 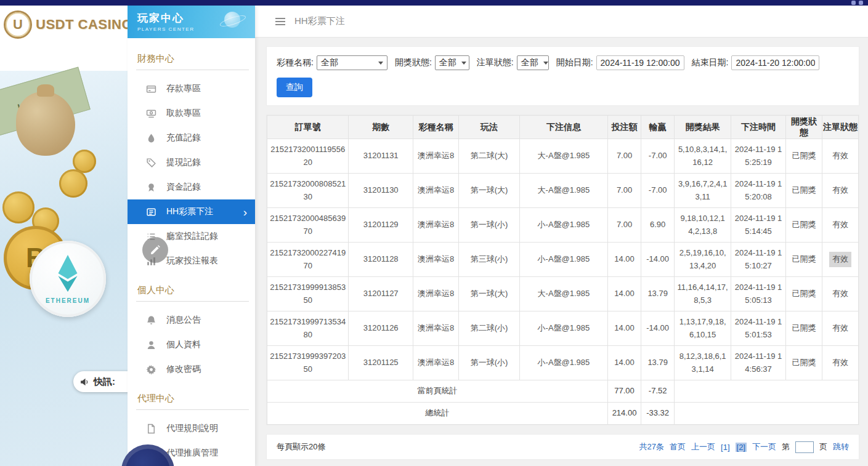 I want to click on cell-bet-time: 2024-11-19 15:14:45, so click(x=759, y=225).